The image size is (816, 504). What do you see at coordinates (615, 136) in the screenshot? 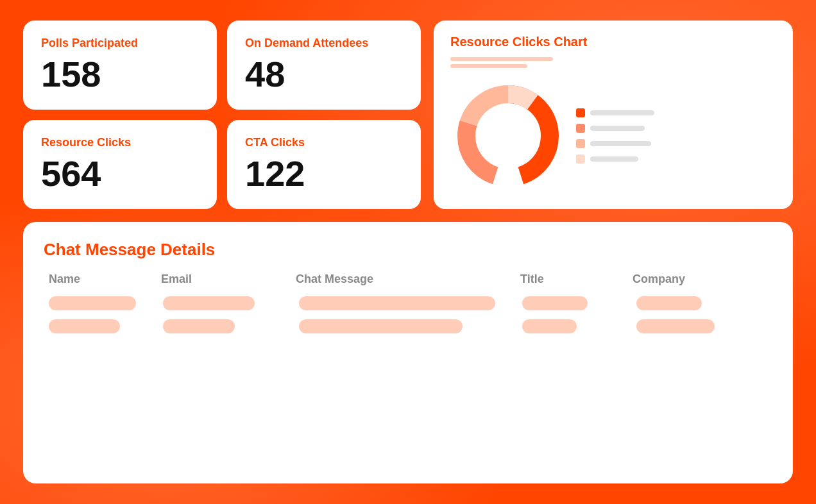
I see `chart-legend` at bounding box center [615, 136].